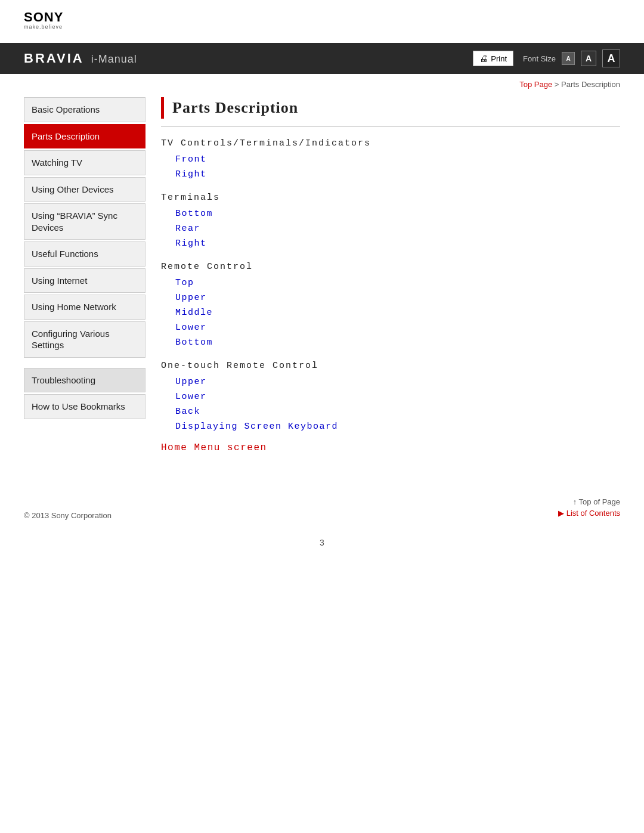  Describe the element at coordinates (391, 174) in the screenshot. I see `link-right-1: Right` at that location.